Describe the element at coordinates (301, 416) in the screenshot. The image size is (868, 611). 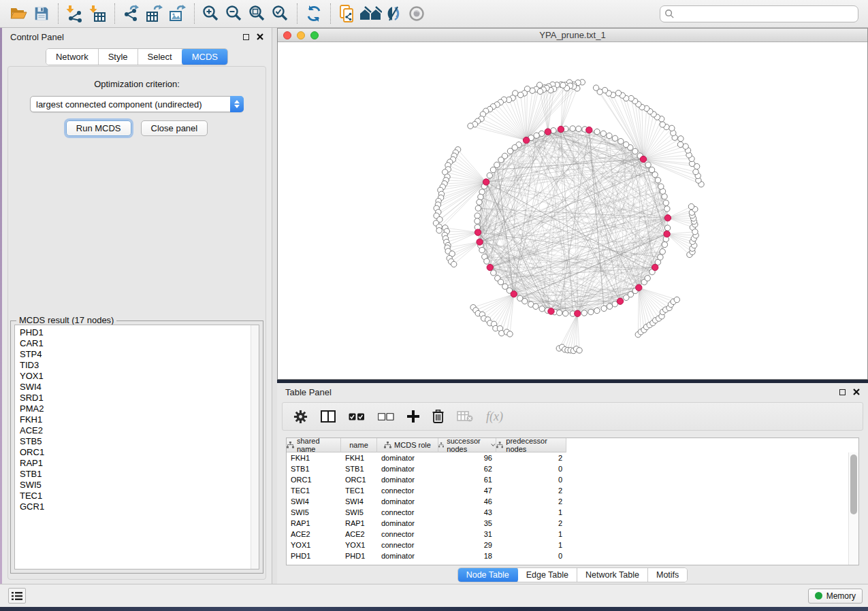
I see `table-settings-gear-icon` at that location.